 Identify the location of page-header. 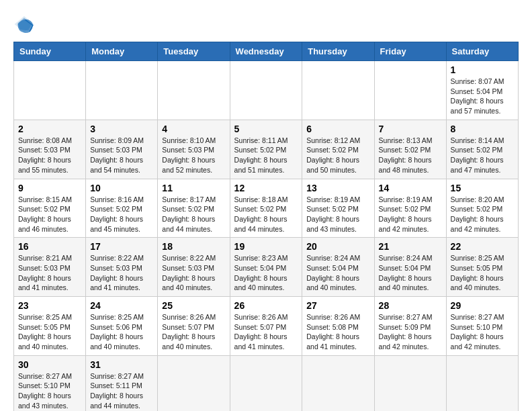
(266, 24).